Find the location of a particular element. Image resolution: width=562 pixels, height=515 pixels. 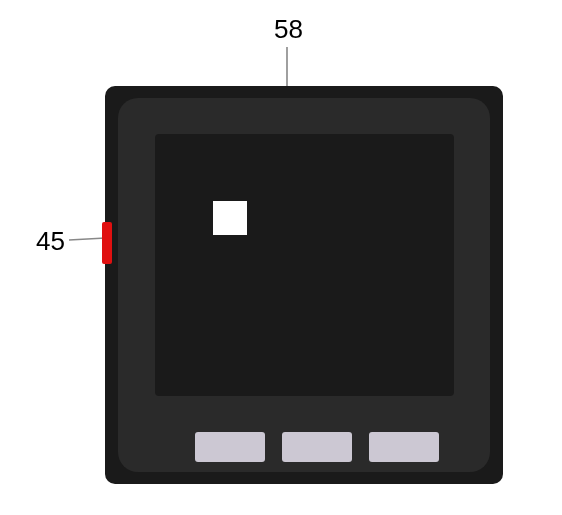

callout-y-value: 45 is located at coordinates (50, 241).